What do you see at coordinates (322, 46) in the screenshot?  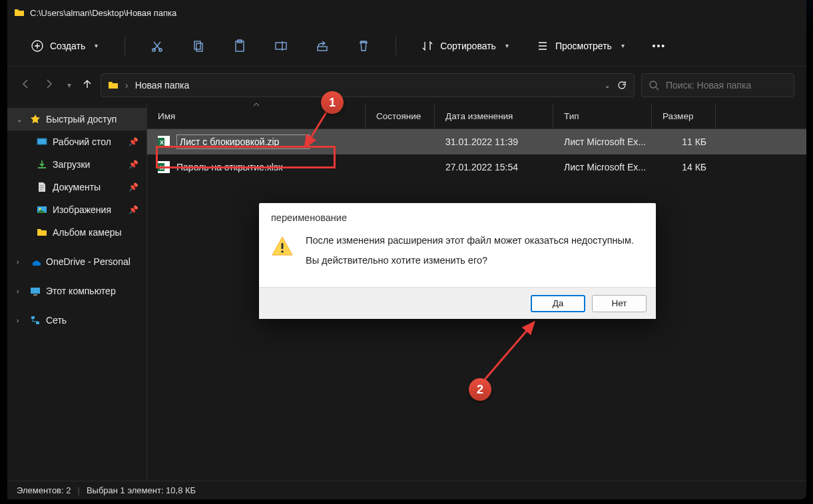 I see `share-icon` at bounding box center [322, 46].